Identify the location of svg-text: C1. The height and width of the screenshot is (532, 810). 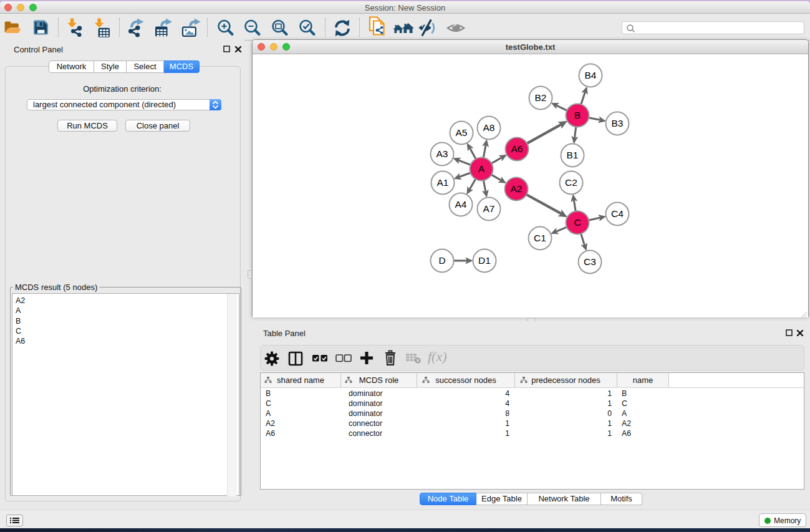
(540, 238).